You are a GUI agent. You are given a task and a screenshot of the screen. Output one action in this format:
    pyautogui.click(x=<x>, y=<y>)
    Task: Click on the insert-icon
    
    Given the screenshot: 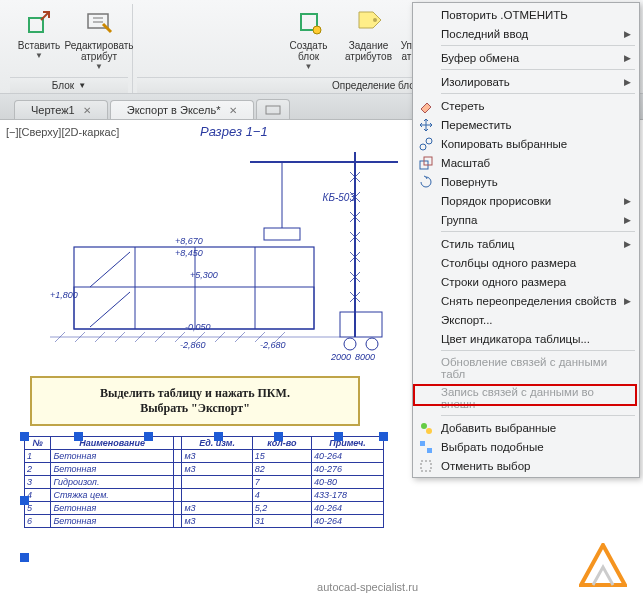 What is the action you would take?
    pyautogui.click(x=39, y=22)
    